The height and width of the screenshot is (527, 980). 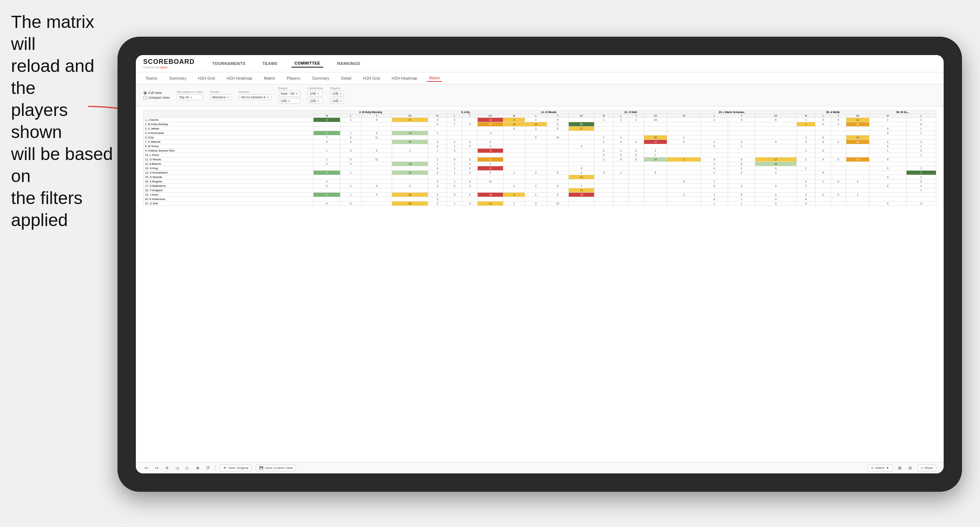 I want to click on view-original-button: 👁 View: Original, so click(x=236, y=468).